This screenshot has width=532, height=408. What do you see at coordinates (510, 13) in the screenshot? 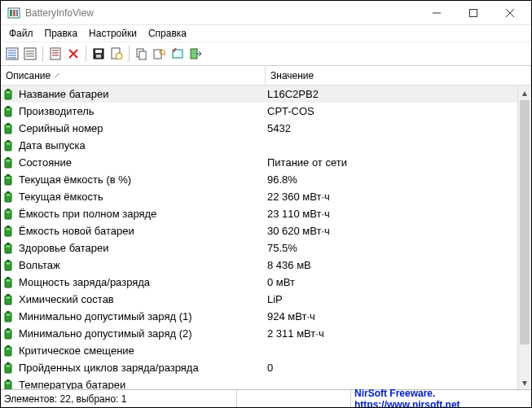
I see `close-button` at bounding box center [510, 13].